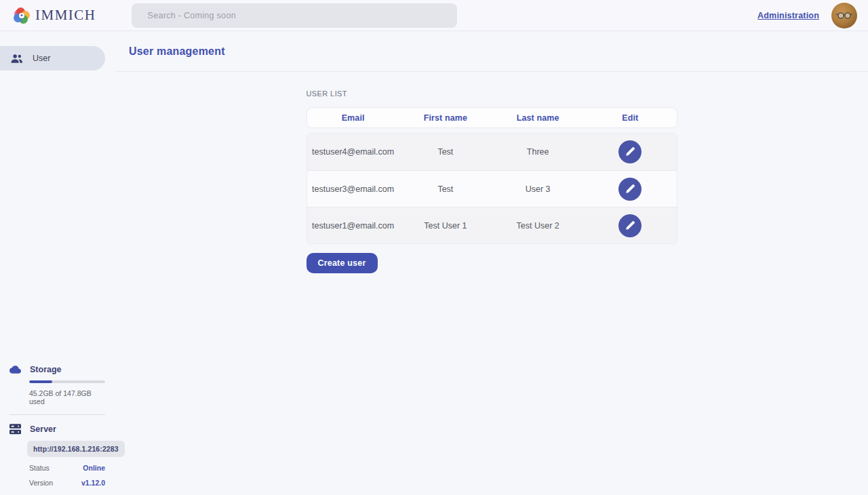  I want to click on table-row: testuser4@email.com Test Three, so click(492, 152).